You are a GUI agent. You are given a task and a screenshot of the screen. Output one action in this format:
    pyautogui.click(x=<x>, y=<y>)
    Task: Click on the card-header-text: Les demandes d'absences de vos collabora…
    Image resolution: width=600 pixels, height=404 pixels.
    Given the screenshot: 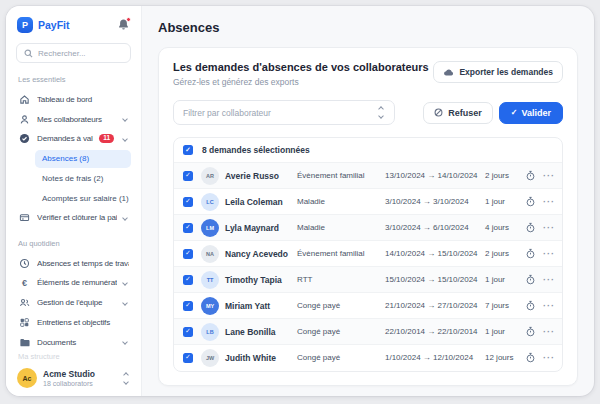 What is the action you would take?
    pyautogui.click(x=301, y=74)
    